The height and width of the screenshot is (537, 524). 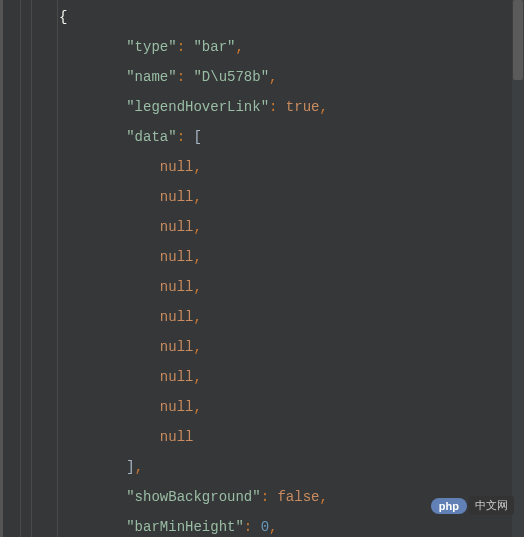 What do you see at coordinates (292, 107) in the screenshot?
I see `code-line: "legendHoverLink": true,` at bounding box center [292, 107].